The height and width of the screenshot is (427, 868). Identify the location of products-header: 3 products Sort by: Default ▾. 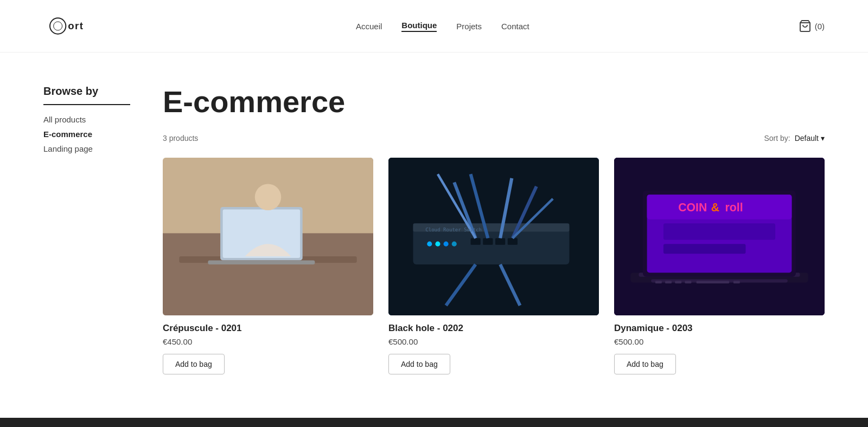
(494, 138).